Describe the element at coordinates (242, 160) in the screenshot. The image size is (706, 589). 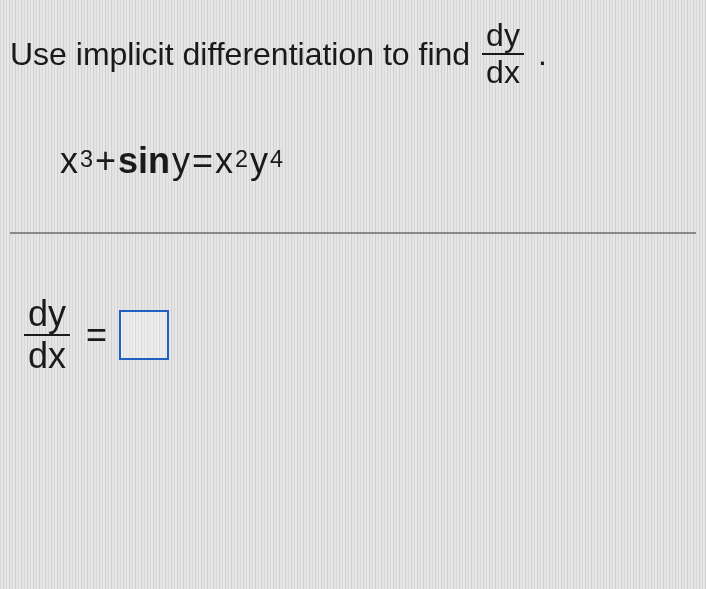
I see `rhs-x-exp: 2` at that location.